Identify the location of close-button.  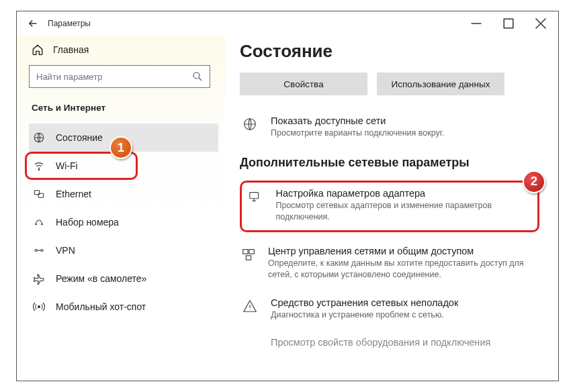
(541, 23).